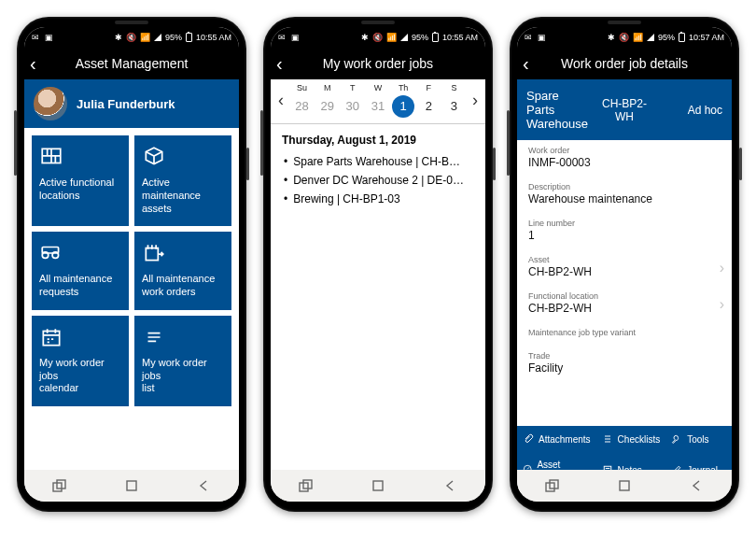 The height and width of the screenshot is (538, 756). I want to click on tile-all-maintenance-work-orders: All maintenance work orders, so click(183, 271).